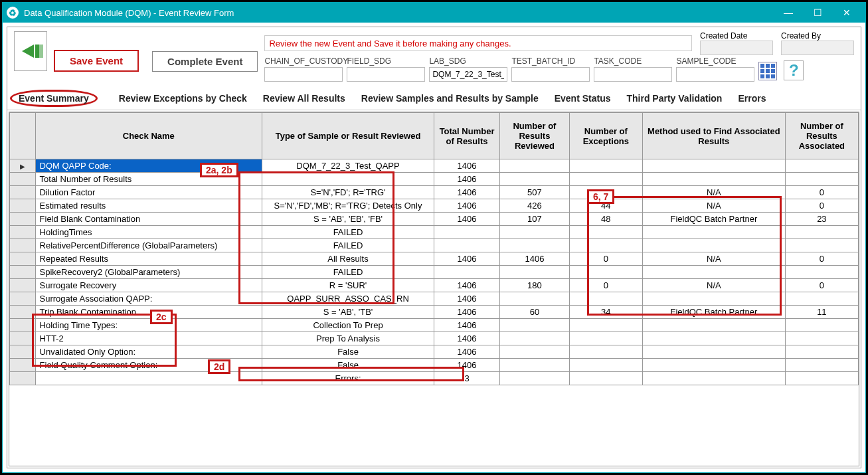 This screenshot has width=868, height=475. Describe the element at coordinates (183, 98) in the screenshot. I see `tab-review-exceptions: Review Exceptions by Check` at that location.